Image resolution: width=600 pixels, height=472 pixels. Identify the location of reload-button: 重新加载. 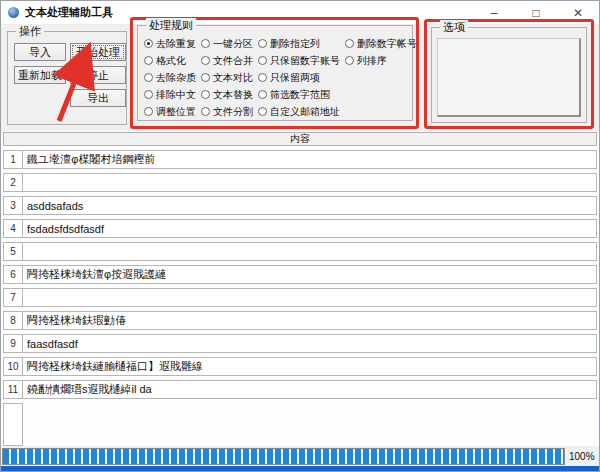
(40, 75).